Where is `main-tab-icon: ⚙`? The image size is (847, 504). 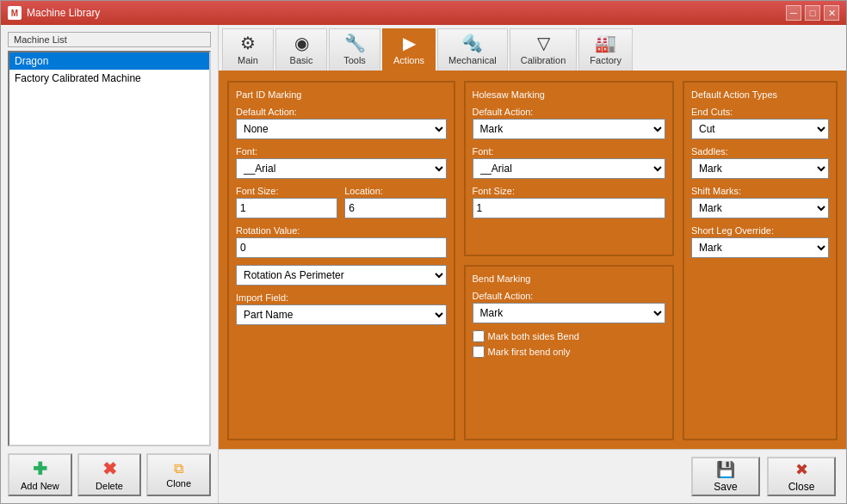 main-tab-icon: ⚙ is located at coordinates (248, 43).